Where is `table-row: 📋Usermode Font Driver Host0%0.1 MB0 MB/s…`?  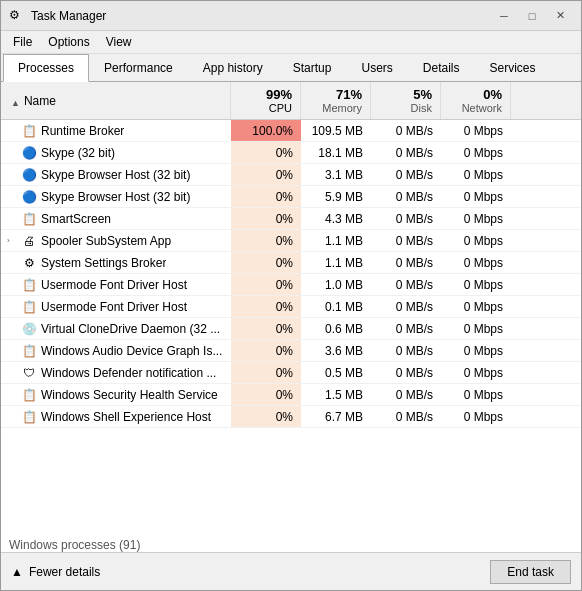 table-row: 📋Usermode Font Driver Host0%0.1 MB0 MB/s… is located at coordinates (291, 307).